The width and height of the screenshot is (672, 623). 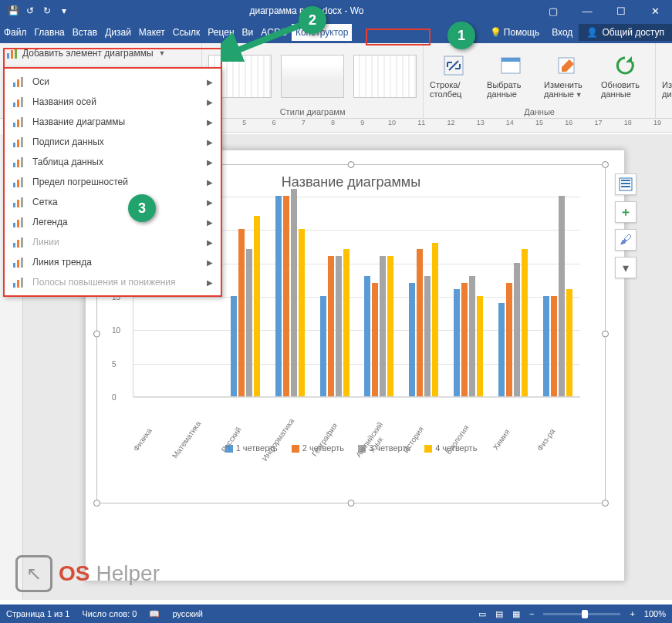 What do you see at coordinates (667, 76) in the screenshot?
I see `change-chart-type-button: Изменить тип диаграммы` at bounding box center [667, 76].